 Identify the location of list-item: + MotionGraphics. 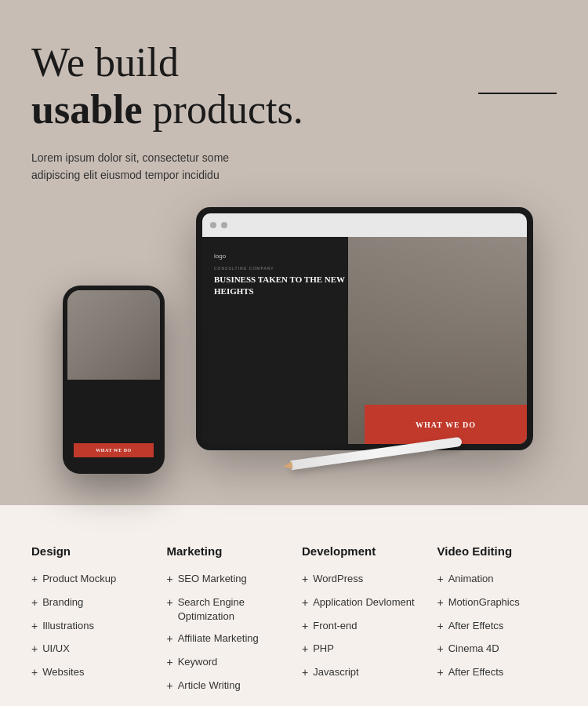
(497, 603).